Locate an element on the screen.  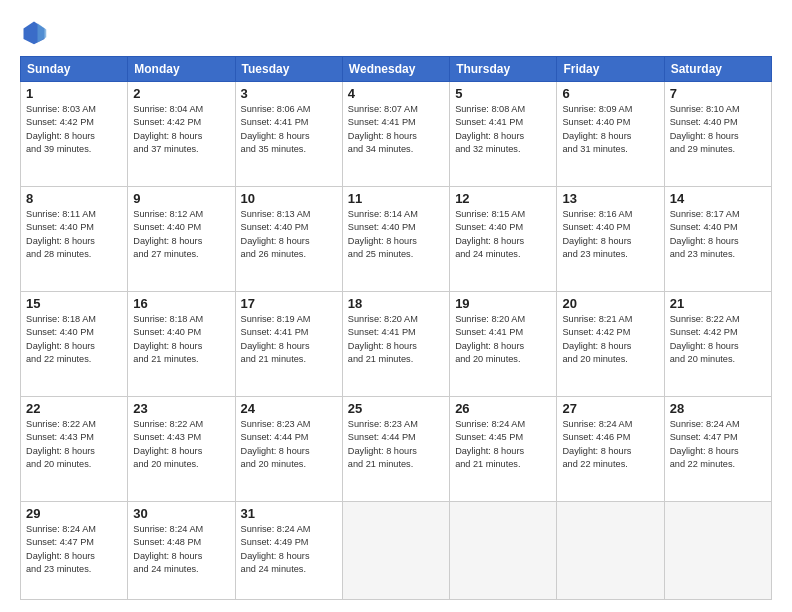
cell-content: Sunrise: 8:24 AMSunset: 4:49 PMDaylight:… is located at coordinates (289, 550).